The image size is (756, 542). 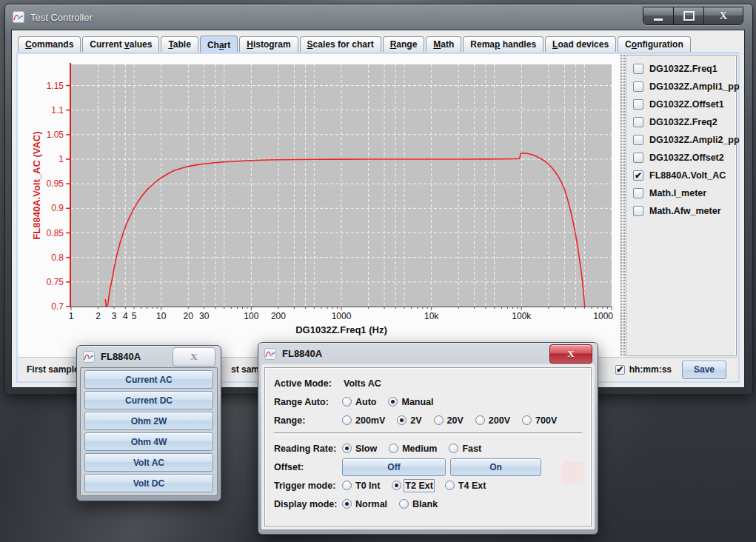 What do you see at coordinates (412, 486) in the screenshot?
I see `radio-t2-ext: T2 Ext` at bounding box center [412, 486].